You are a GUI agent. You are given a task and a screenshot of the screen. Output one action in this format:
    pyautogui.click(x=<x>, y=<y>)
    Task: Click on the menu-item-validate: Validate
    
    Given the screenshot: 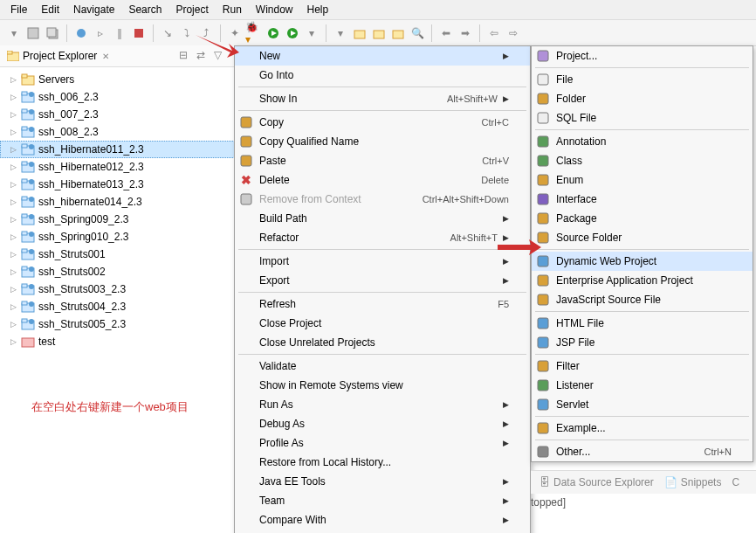 What is the action you would take?
    pyautogui.click(x=382, y=366)
    